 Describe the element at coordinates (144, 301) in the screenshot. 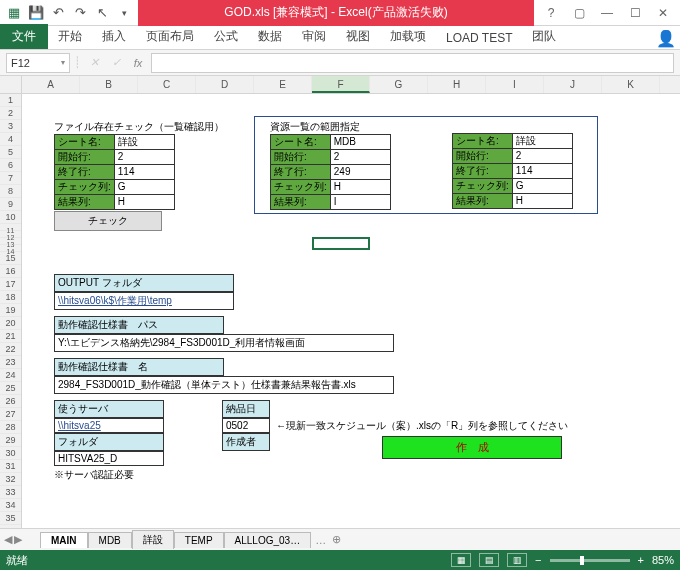

I see `output-path: \\hitsva06\k$\作業用\temp` at that location.